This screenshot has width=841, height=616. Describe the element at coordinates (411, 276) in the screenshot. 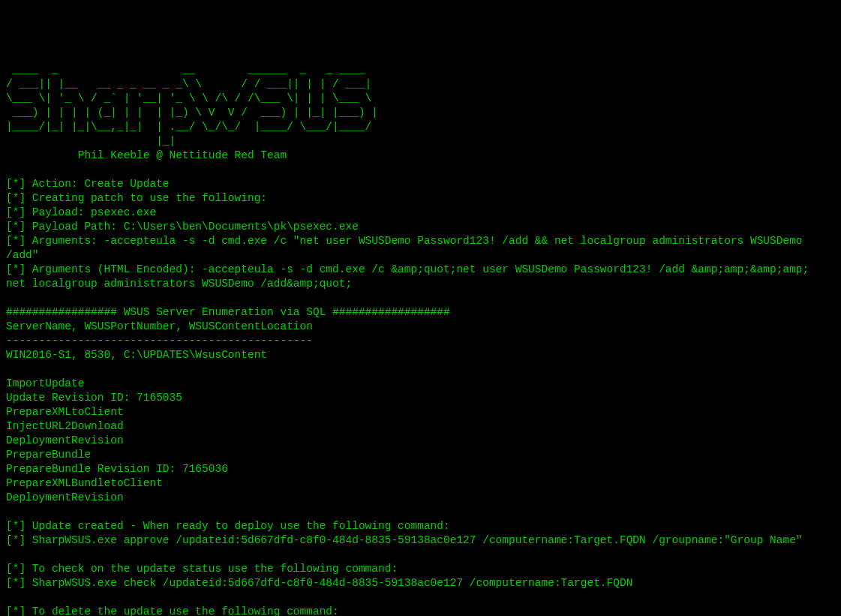

I see `arguments-encoded-line: [*] Arguments (HTML Encoded): -accepteul…` at that location.